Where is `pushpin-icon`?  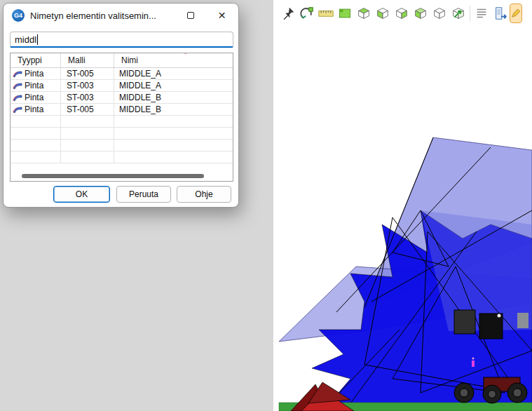
pushpin-icon is located at coordinates (288, 13).